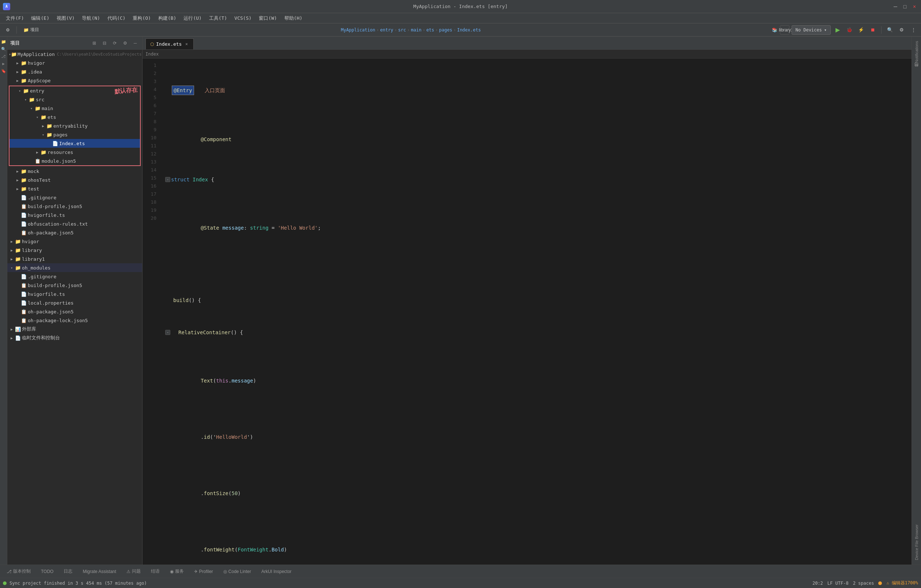 The height and width of the screenshot is (588, 921). I want to click on tree-item-gitignore: ▶ 📄 .gitignore, so click(75, 197).